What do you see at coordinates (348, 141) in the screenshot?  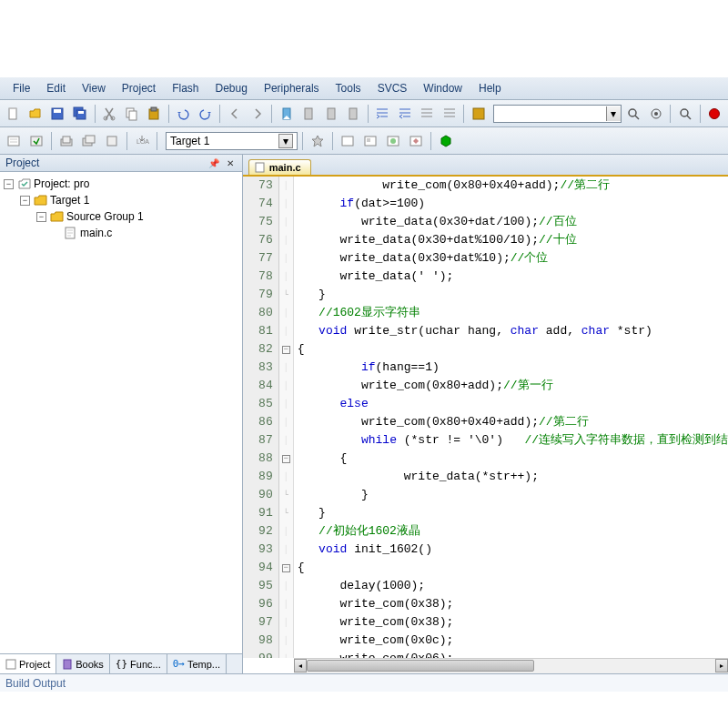 I see `manage-1-icon` at bounding box center [348, 141].